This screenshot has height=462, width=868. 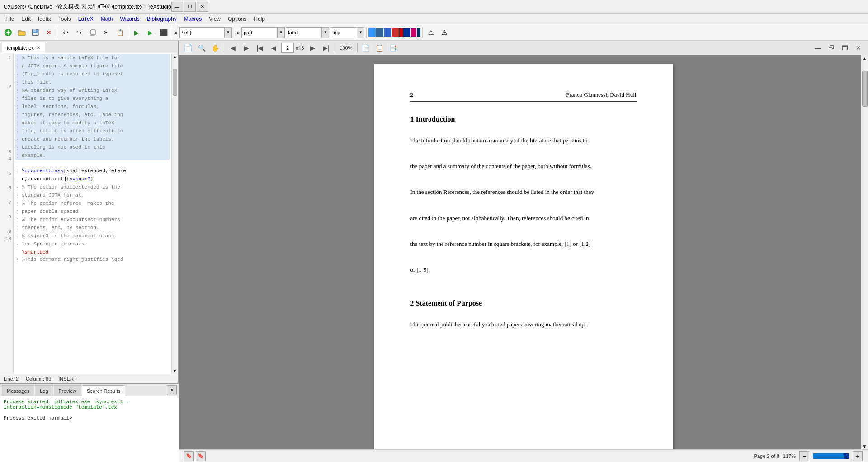 I want to click on pdf-maximize-icon: 🗖, so click(x=845, y=48).